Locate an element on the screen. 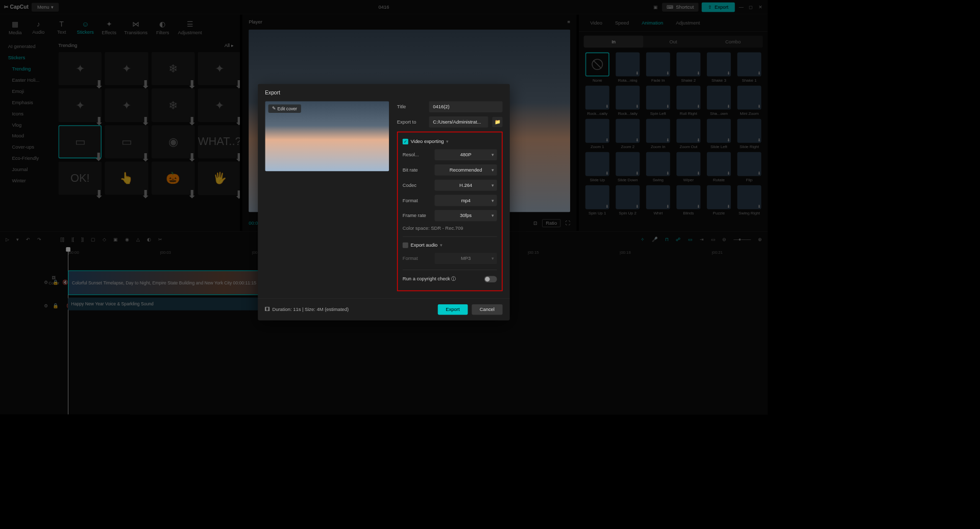  format-select: mp4 is located at coordinates (465, 200).